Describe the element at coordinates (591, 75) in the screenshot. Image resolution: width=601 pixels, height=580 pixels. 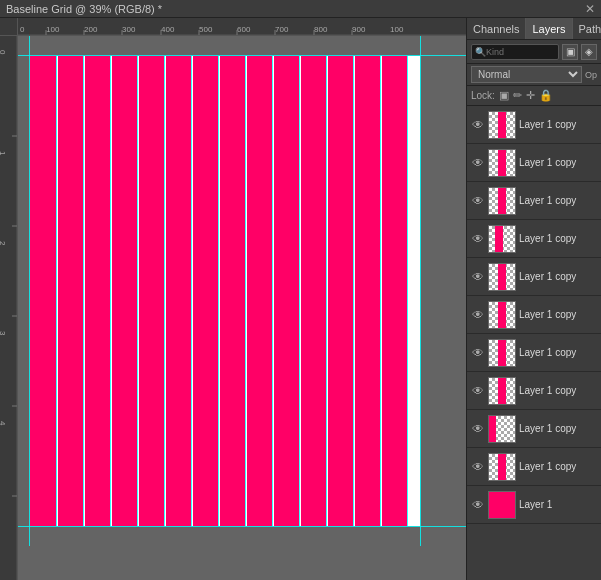
I see `opacity-label: Op` at that location.